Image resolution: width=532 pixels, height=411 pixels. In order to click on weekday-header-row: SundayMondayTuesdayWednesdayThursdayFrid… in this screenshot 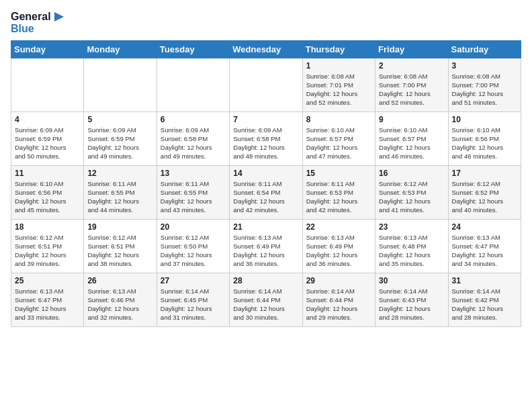, I will do `click(266, 49)`.